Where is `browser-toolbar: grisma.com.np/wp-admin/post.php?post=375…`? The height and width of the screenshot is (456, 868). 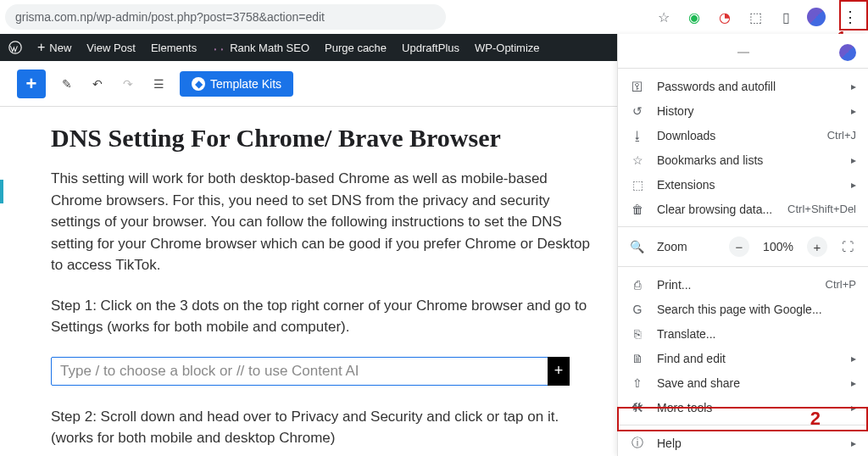
browser-toolbar: grisma.com.np/wp-admin/post.php?post=375… is located at coordinates (434, 17).